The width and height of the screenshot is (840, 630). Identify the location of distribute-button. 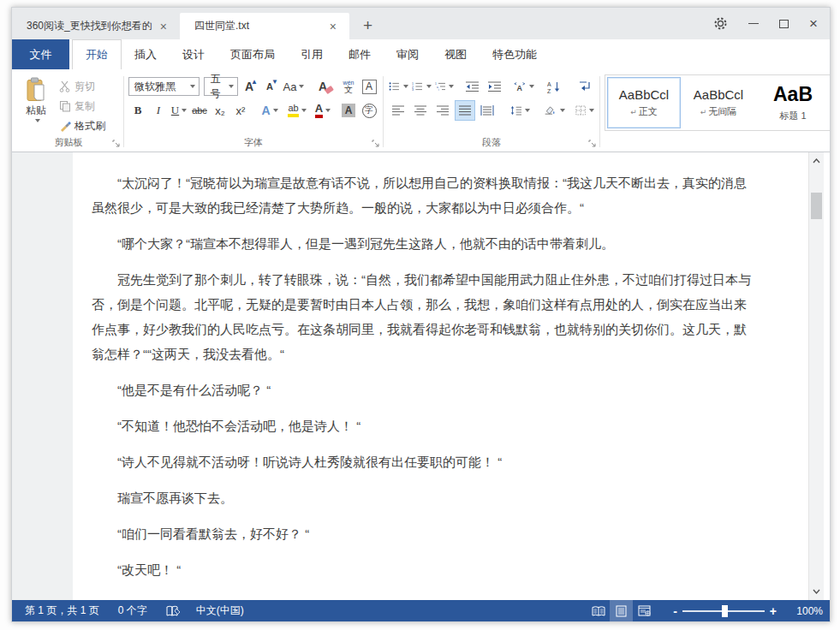
(487, 110).